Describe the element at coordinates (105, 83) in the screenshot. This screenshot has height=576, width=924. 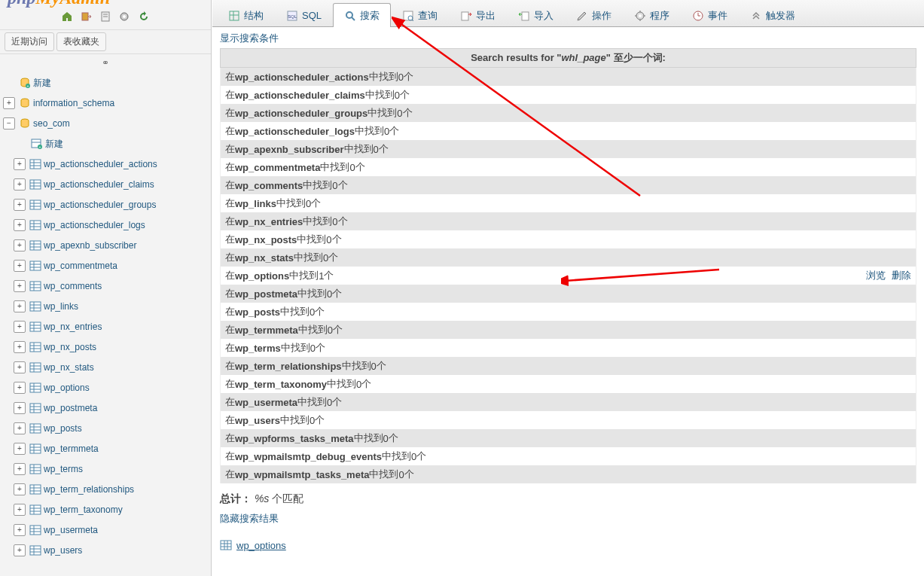
I see `tree-new: + 新建` at that location.